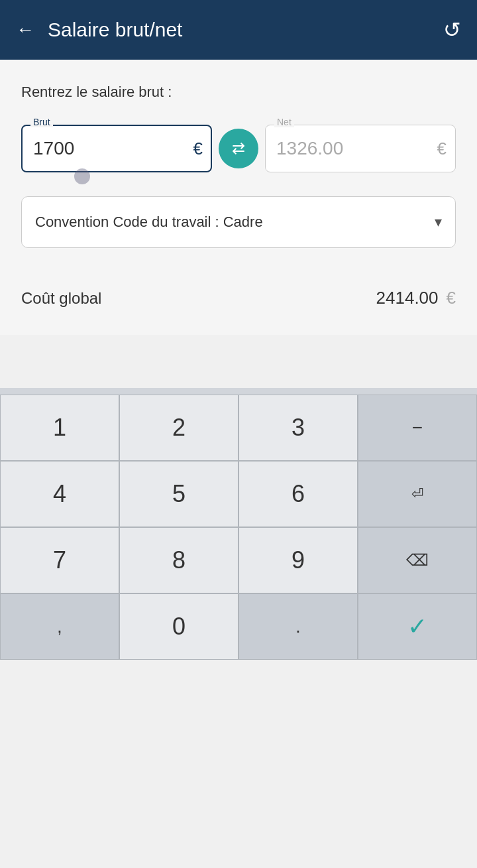 This screenshot has width=477, height=868. Describe the element at coordinates (238, 560) in the screenshot. I see `keyboard-row-3: 7 8 9 ⌫` at that location.